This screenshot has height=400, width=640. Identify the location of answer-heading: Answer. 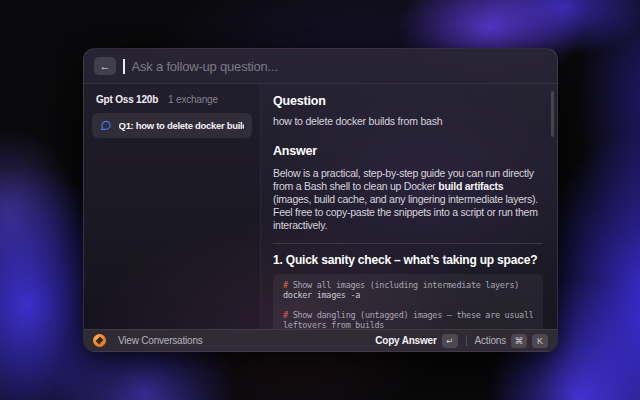
(408, 151).